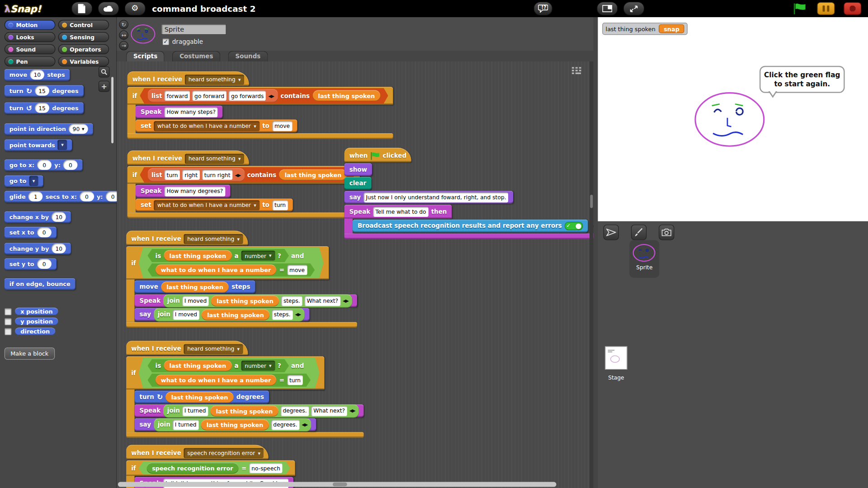 Image resolution: width=868 pixels, height=488 pixels. What do you see at coordinates (108, 9) in the screenshot?
I see `cloud-menu-button` at bounding box center [108, 9].